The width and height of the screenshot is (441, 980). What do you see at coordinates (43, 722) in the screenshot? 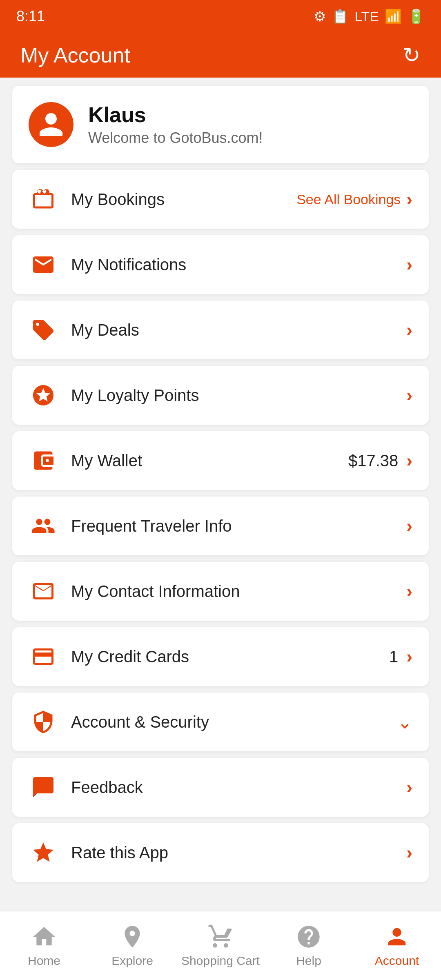
I see `security-icon` at bounding box center [43, 722].